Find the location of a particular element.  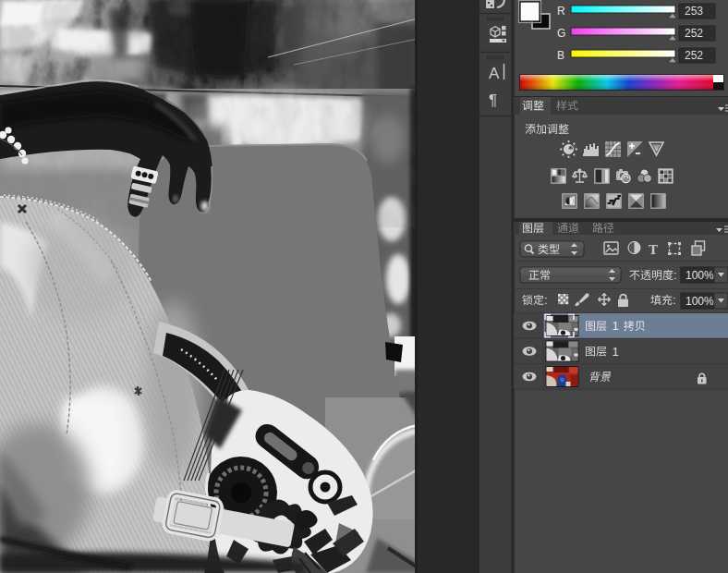

svg-text: G is located at coordinates (562, 33).